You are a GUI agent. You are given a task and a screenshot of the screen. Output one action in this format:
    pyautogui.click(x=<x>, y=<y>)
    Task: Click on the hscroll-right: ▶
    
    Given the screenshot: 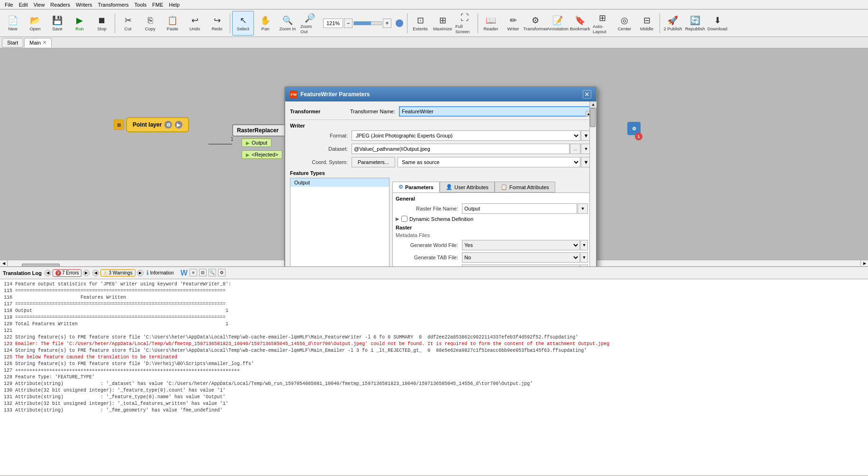 What is the action you would take?
    pyautogui.click(x=864, y=264)
    